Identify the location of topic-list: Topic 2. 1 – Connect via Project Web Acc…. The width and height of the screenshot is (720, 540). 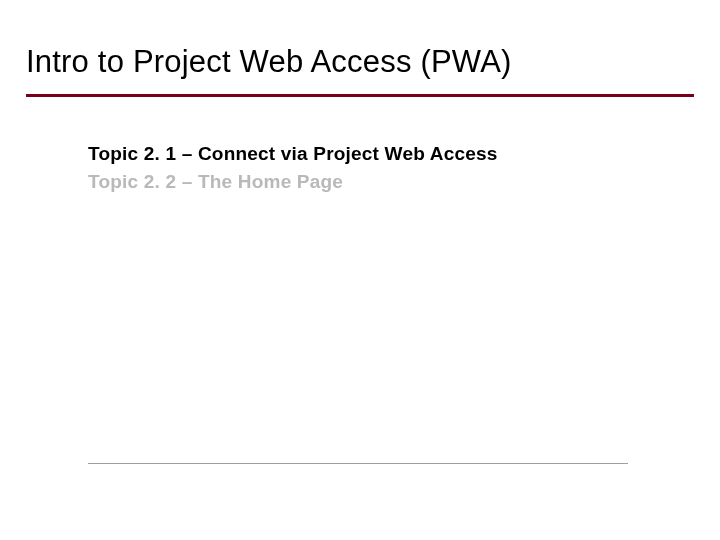
(374, 168).